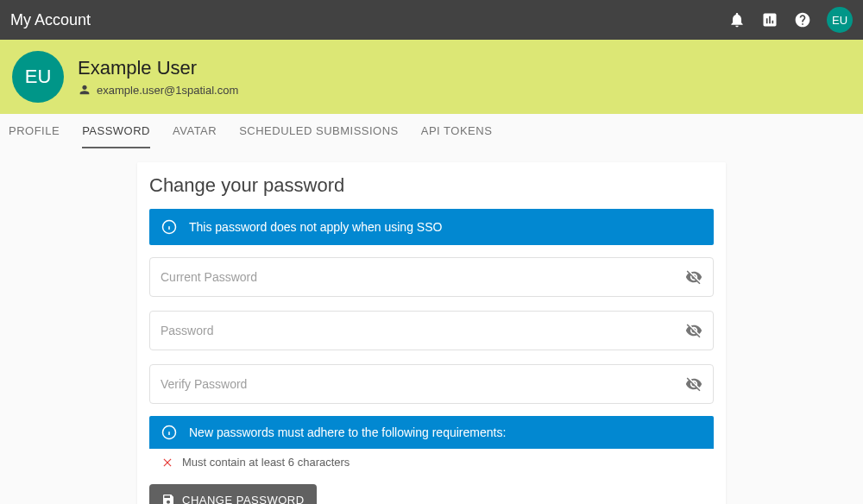 The image size is (863, 504). What do you see at coordinates (737, 20) in the screenshot?
I see `bell-icon` at bounding box center [737, 20].